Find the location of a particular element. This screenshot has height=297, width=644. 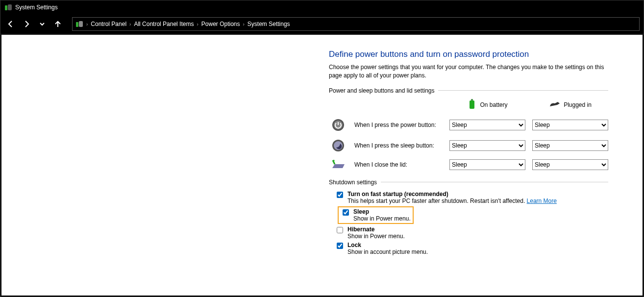

breadcrumb-item: Control Panel is located at coordinates (109, 24).